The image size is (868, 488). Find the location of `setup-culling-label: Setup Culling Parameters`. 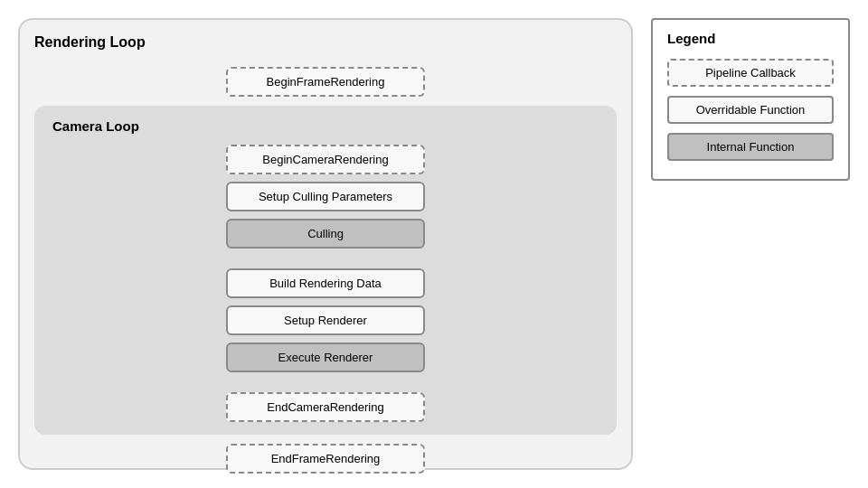

setup-culling-label: Setup Culling Parameters is located at coordinates (326, 197).